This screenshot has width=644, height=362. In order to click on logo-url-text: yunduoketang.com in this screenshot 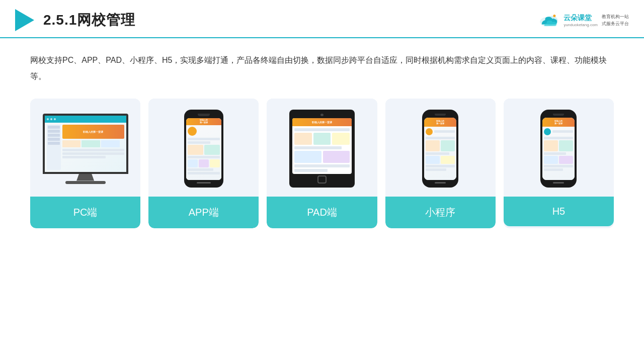, I will do `click(581, 25)`.